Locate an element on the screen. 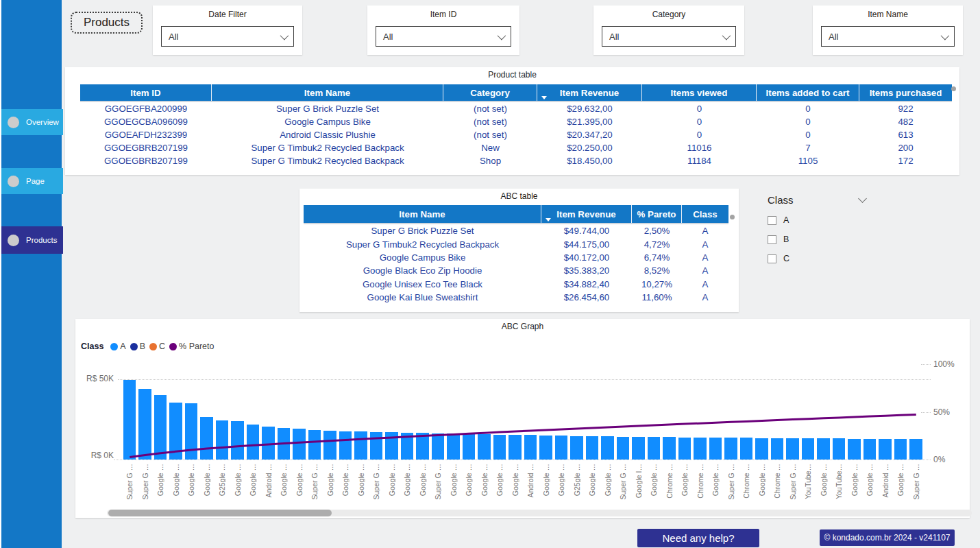  sidebar-item-label: Page is located at coordinates (36, 181).